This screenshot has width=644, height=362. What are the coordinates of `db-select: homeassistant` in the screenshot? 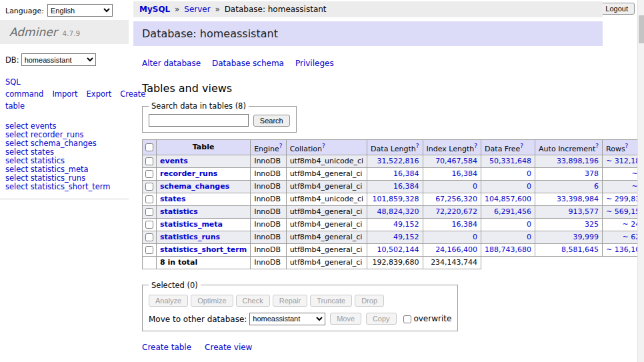 It's located at (59, 60).